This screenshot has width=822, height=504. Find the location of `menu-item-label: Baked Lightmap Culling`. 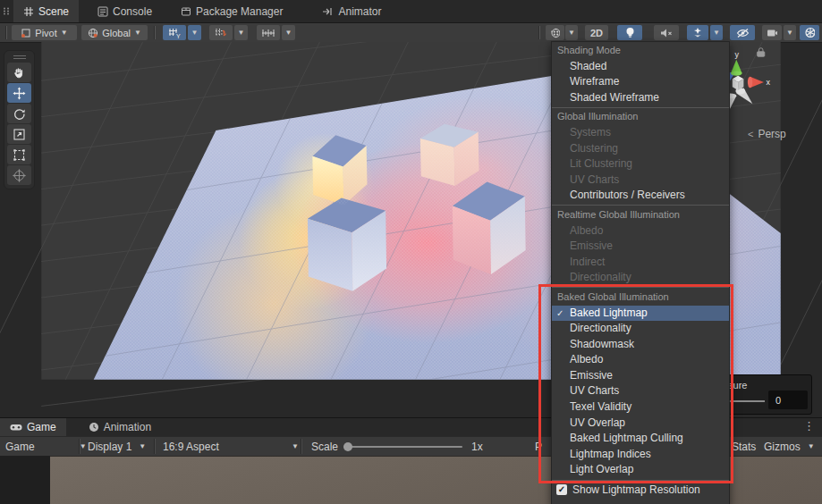

menu-item-label: Baked Lightmap Culling is located at coordinates (626, 439).